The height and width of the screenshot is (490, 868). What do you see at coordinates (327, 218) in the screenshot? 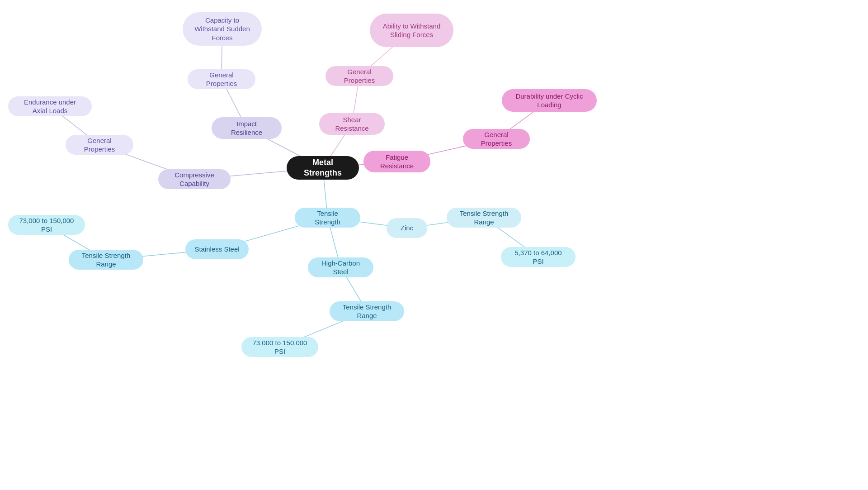
I see `tensile-strength-node: Tensile Strength` at bounding box center [327, 218].